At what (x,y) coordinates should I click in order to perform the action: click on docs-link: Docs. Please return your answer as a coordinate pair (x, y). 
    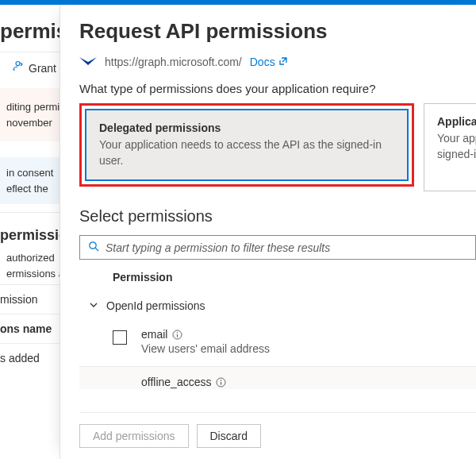
    Looking at the image, I should click on (269, 62).